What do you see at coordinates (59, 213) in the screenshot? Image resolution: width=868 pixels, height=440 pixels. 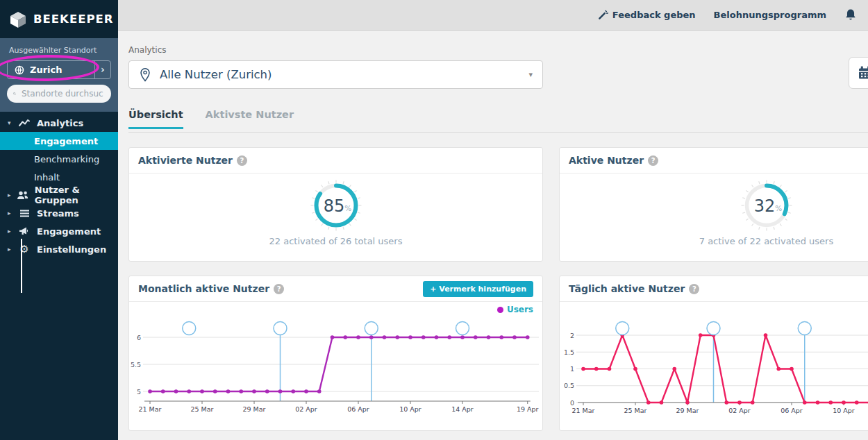 I see `sidebar-item-streams: ▸ Streams` at bounding box center [59, 213].